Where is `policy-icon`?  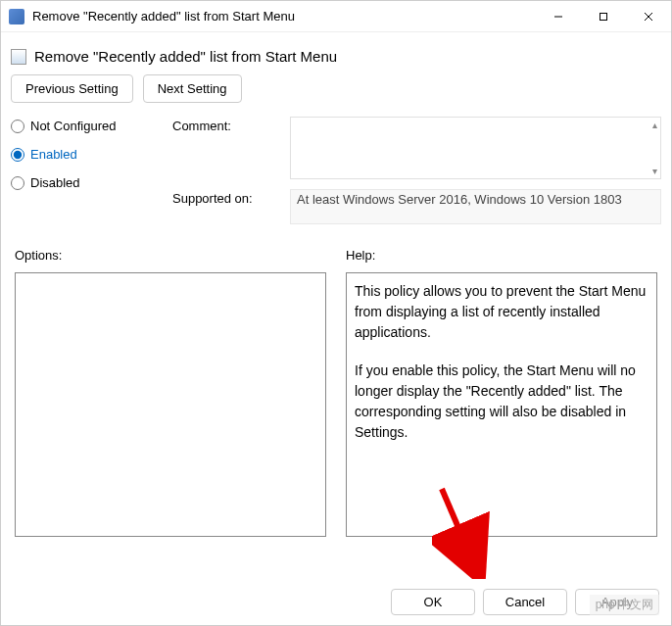
policy-icon is located at coordinates (19, 57).